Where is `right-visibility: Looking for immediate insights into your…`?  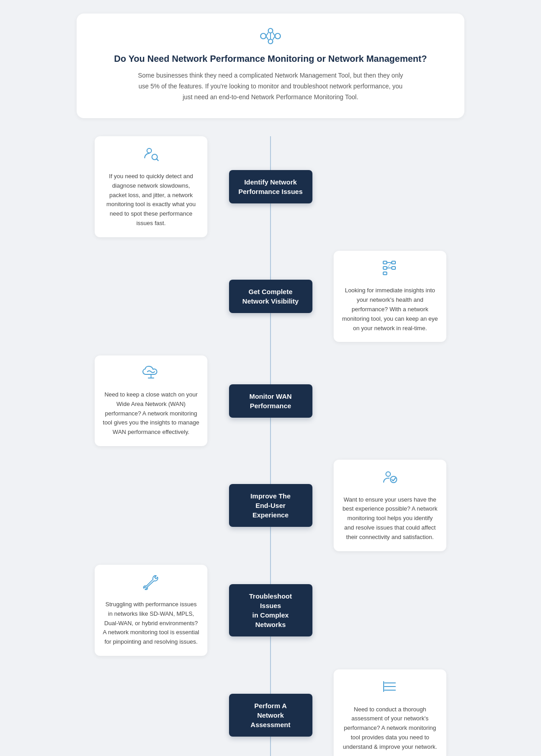 right-visibility: Looking for immediate insights into your… is located at coordinates (390, 297).